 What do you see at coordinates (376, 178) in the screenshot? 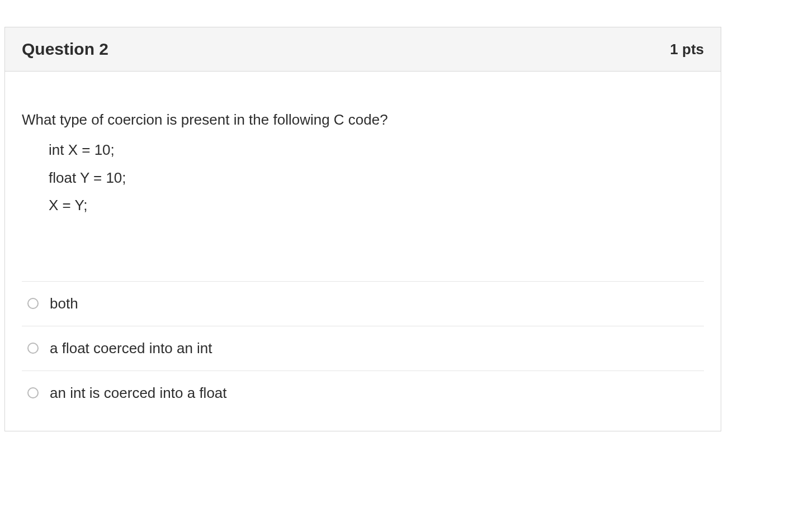
I see `code-line-2: float Y = 10;` at bounding box center [376, 178].